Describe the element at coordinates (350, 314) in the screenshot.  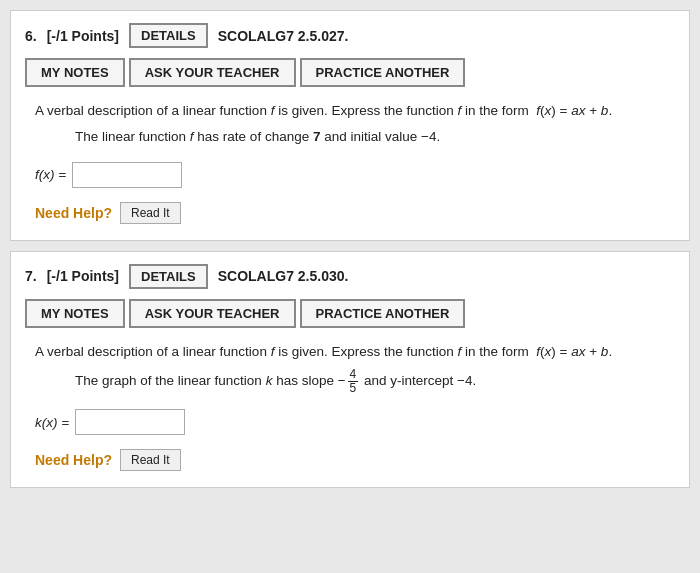
I see `button-row-7: MY NOTES ASK YOUR TEACHER PRACTICE ANOTH…` at that location.